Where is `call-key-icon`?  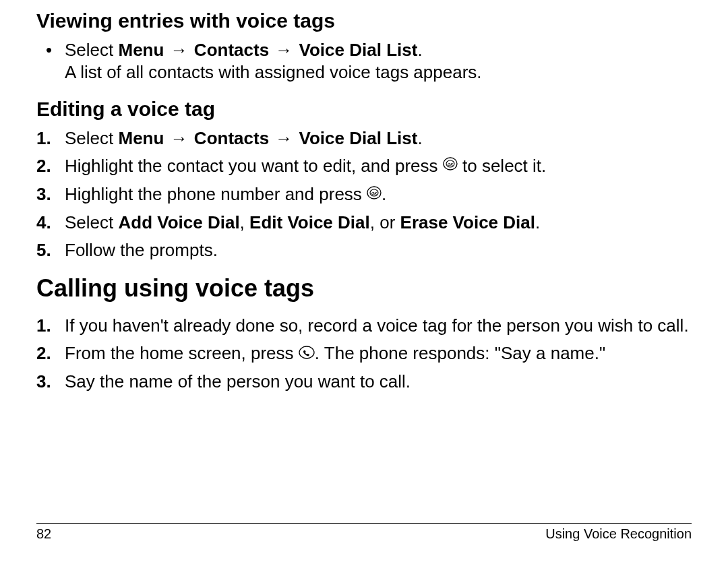
call-key-icon is located at coordinates (307, 353).